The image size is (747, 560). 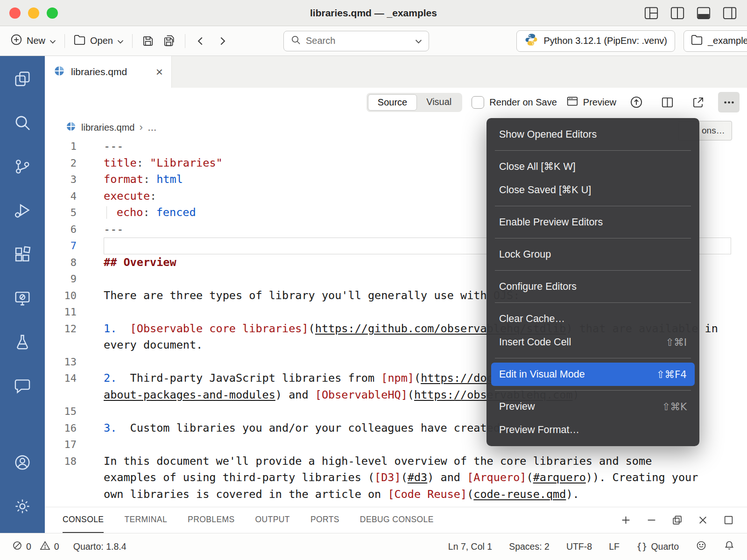 What do you see at coordinates (593, 222) in the screenshot?
I see `menu-item-enable-preview-editors: Enable Preview Editors` at bounding box center [593, 222].